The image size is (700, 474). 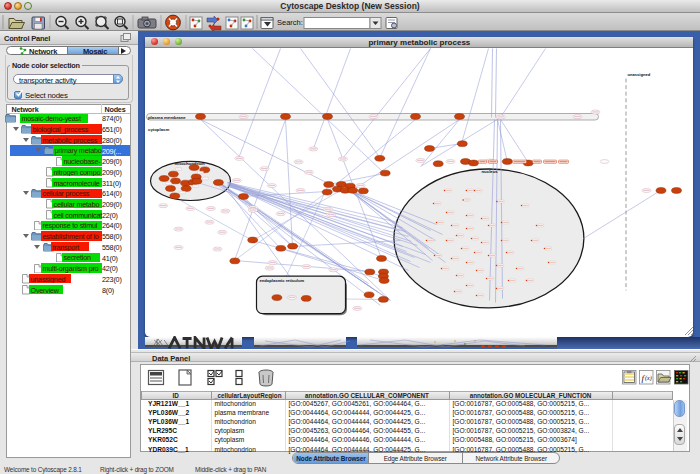 What do you see at coordinates (638, 74) in the screenshot?
I see `svg-text: unassigned` at bounding box center [638, 74].